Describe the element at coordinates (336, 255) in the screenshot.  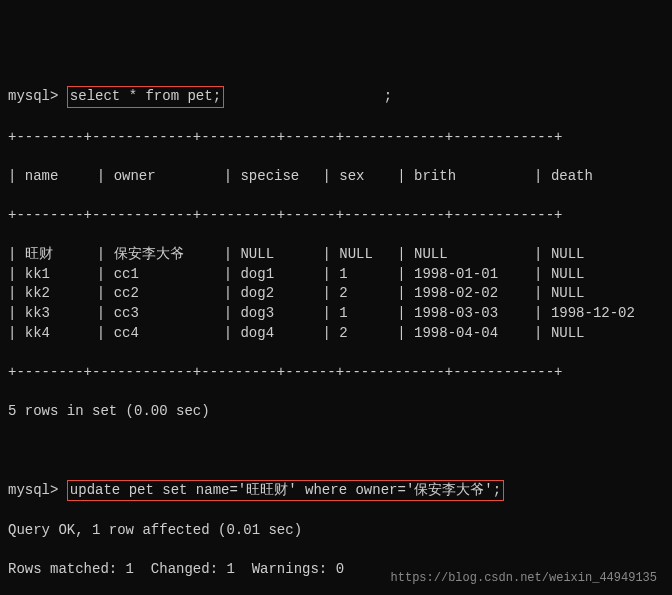
I see `table-row: | 旺财| 保安李大爷| NULL| NULL| NULL| NULL|` at that location.